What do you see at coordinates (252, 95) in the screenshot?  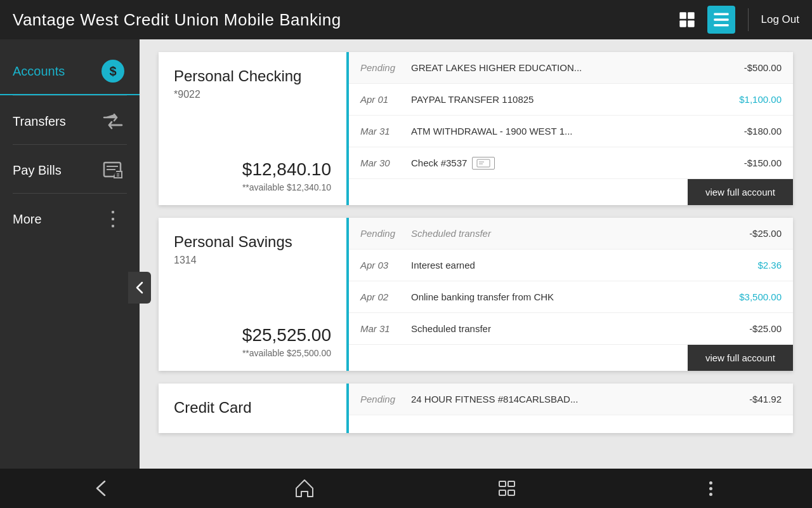 I see `checking-account-number: *9022` at bounding box center [252, 95].